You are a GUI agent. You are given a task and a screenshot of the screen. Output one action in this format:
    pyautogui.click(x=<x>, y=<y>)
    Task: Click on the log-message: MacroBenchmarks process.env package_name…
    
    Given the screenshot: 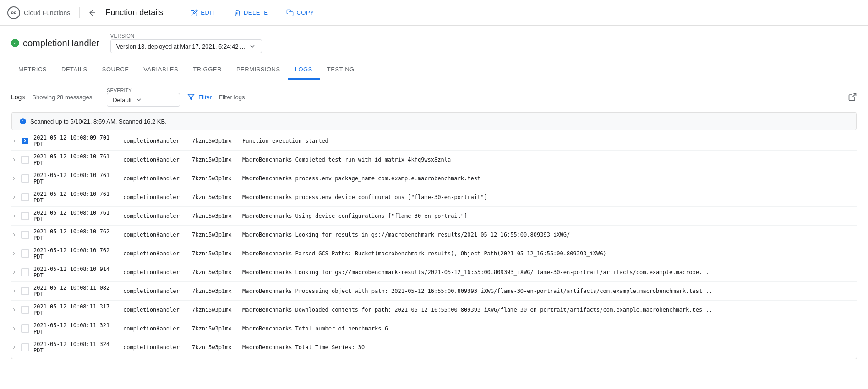 What is the action you would take?
    pyautogui.click(x=549, y=178)
    